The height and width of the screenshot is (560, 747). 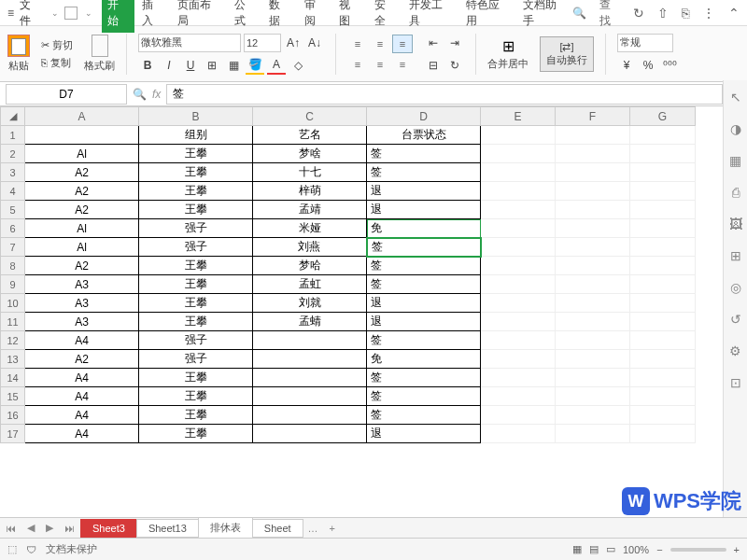 What do you see at coordinates (278, 528) in the screenshot?
I see `sheet-tab-sheet: Sheet` at bounding box center [278, 528].